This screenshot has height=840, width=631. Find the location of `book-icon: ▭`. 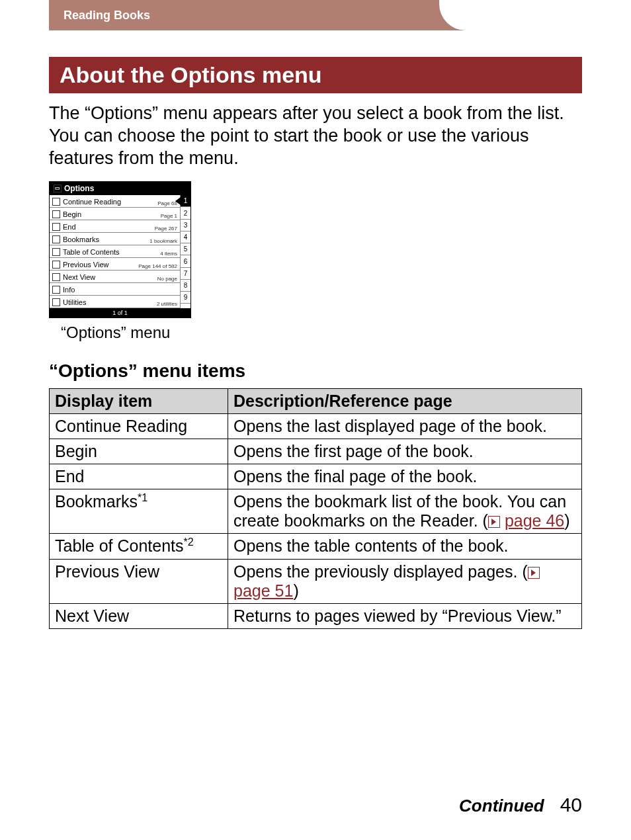

book-icon: ▭ is located at coordinates (58, 189).